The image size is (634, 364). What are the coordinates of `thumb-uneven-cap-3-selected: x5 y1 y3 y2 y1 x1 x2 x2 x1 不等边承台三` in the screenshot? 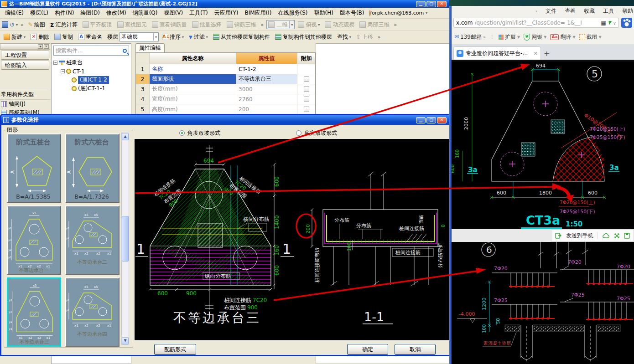 It's located at (34, 312).